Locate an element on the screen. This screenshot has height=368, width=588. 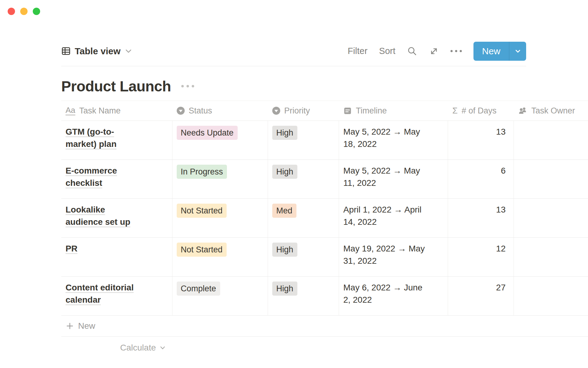
column-header-status: Status is located at coordinates (220, 111).